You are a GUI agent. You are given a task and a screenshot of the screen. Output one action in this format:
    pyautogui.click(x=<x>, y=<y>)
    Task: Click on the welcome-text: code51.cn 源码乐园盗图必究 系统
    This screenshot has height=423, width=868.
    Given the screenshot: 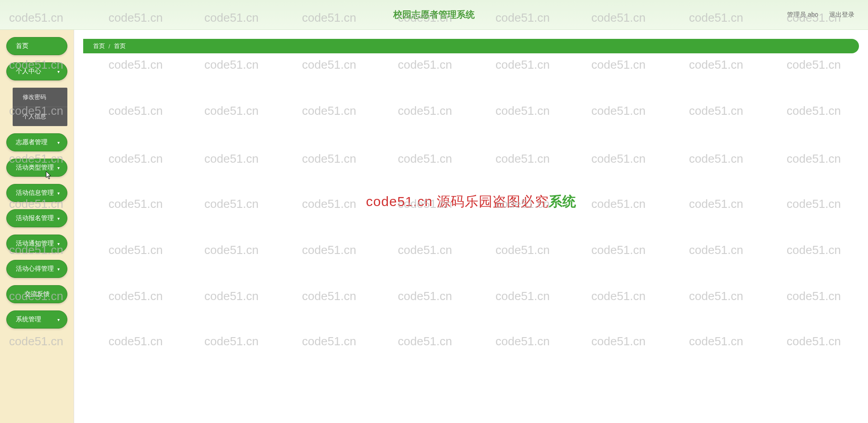 What is the action you would take?
    pyautogui.click(x=471, y=202)
    